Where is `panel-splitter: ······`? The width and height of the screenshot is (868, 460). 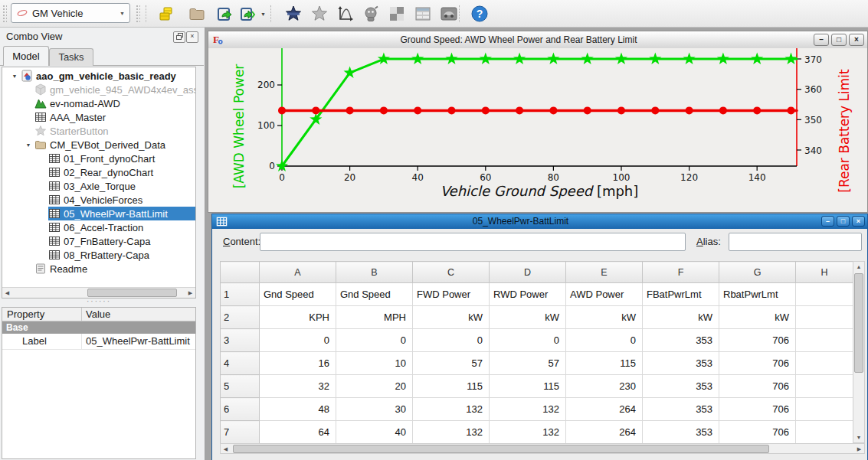 panel-splitter: ······ is located at coordinates (99, 303).